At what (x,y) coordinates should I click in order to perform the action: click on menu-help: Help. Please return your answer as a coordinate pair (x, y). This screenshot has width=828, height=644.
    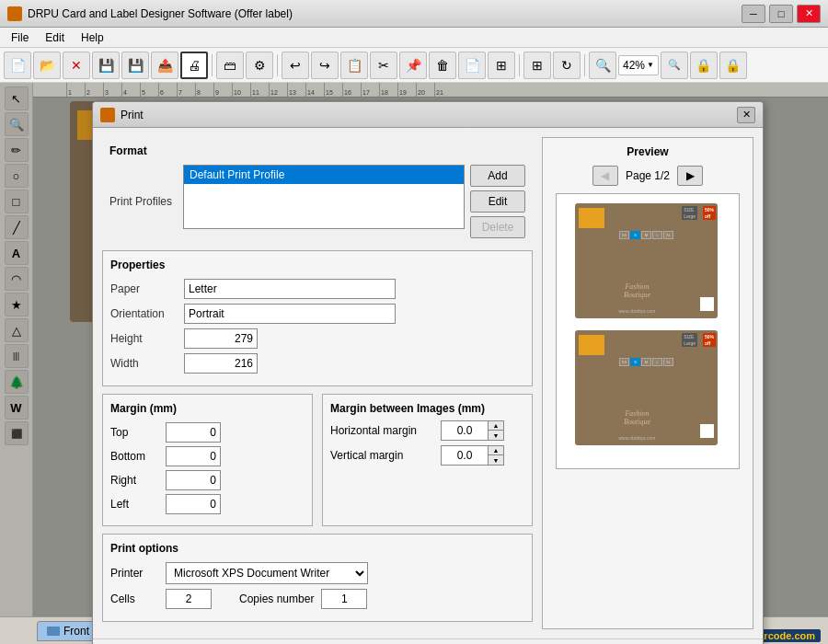
    Looking at the image, I should click on (92, 38).